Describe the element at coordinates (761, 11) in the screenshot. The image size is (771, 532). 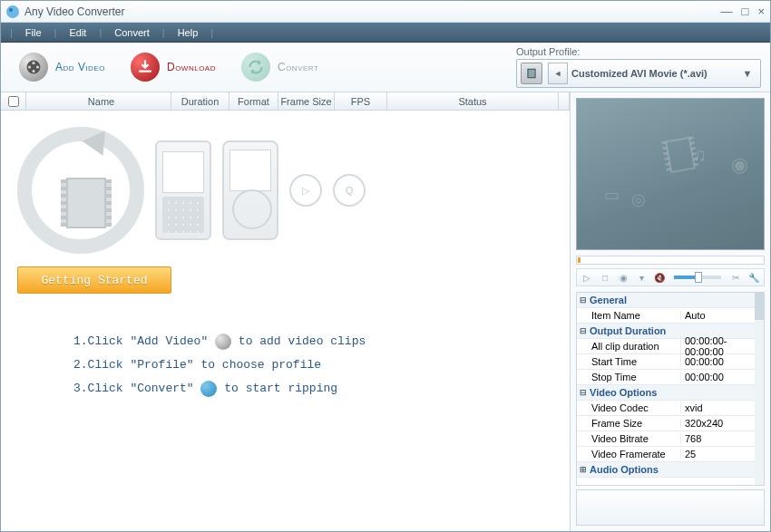
I see `close-button: ×` at that location.